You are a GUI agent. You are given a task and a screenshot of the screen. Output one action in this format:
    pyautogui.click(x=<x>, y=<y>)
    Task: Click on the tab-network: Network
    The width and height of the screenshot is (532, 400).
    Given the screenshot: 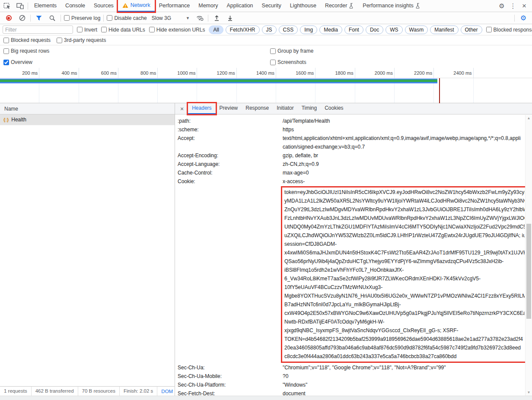 What is the action you would take?
    pyautogui.click(x=137, y=6)
    